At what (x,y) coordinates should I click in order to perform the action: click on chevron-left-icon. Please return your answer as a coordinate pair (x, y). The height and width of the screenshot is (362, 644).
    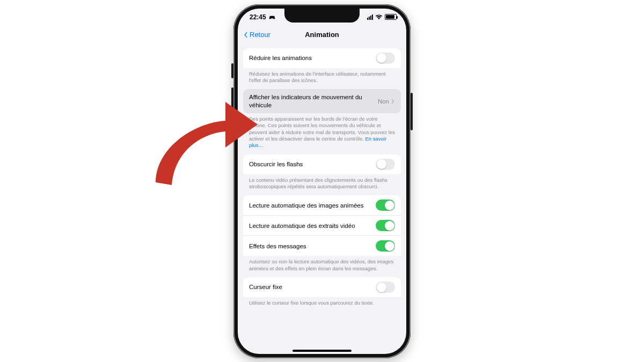
    Looking at the image, I should click on (246, 35).